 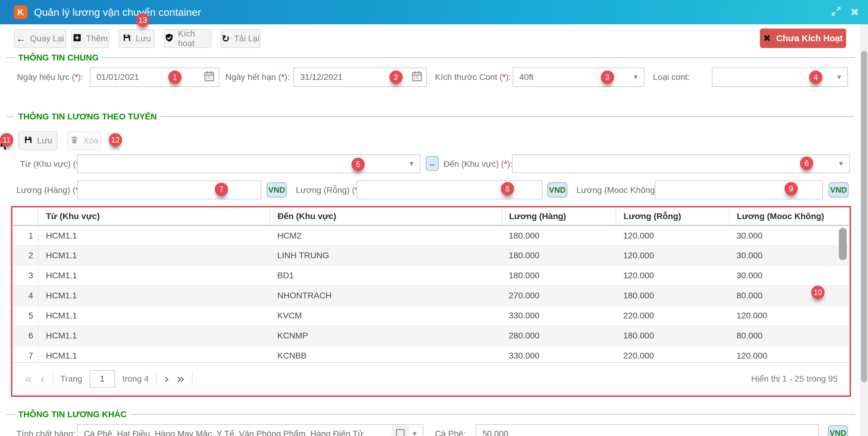 I want to click on row-index: 7, so click(x=26, y=354).